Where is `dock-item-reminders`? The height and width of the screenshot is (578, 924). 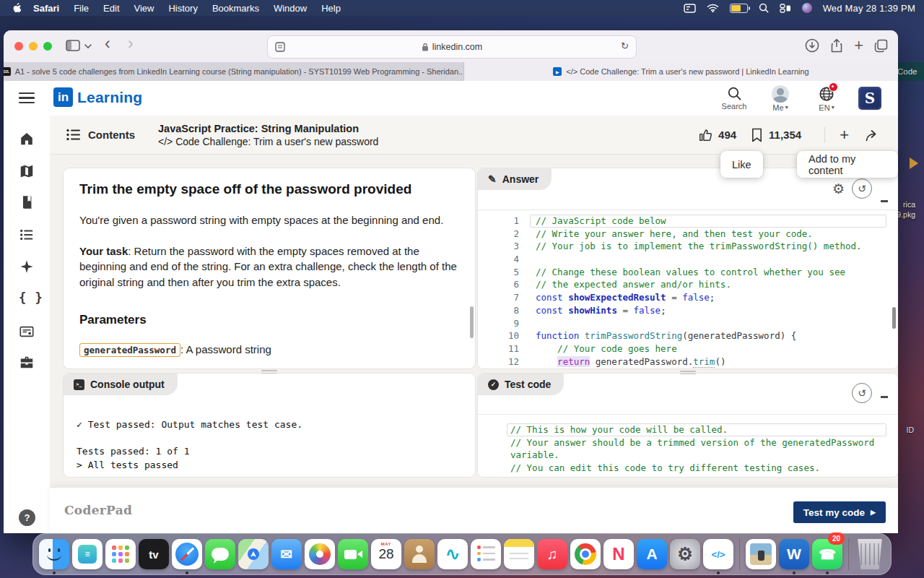 dock-item-reminders is located at coordinates (486, 554).